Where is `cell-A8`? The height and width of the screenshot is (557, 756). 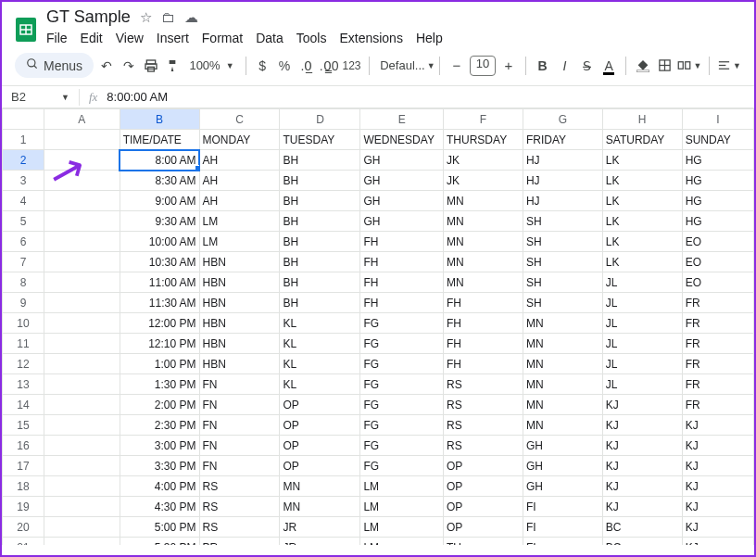 cell-A8 is located at coordinates (82, 283).